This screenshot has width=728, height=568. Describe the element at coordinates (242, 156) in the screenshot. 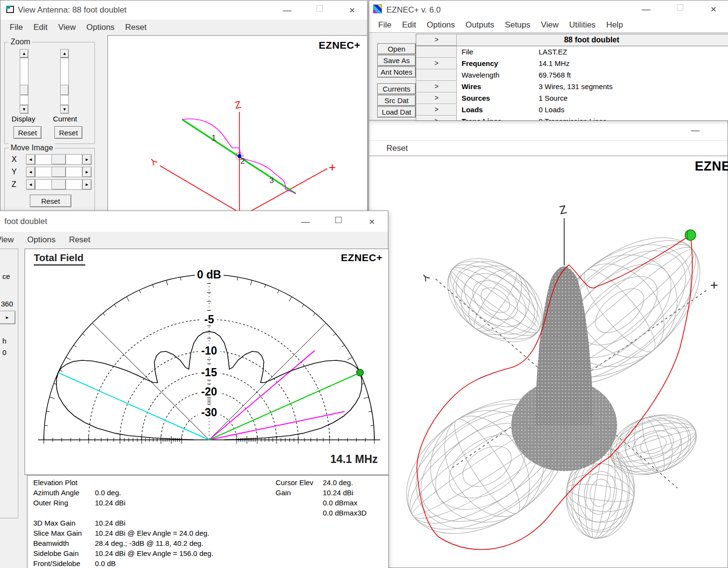

I see `axes-red: Z Y +` at that location.